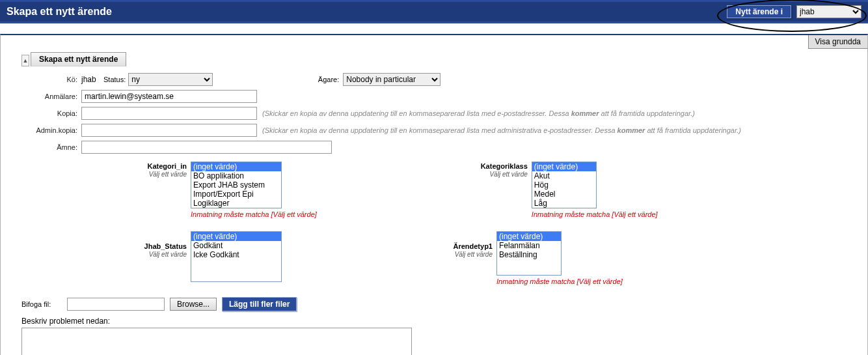 This screenshot has height=355, width=868. Describe the element at coordinates (51, 147) in the screenshot. I see `amne-label: Ämne:` at that location.